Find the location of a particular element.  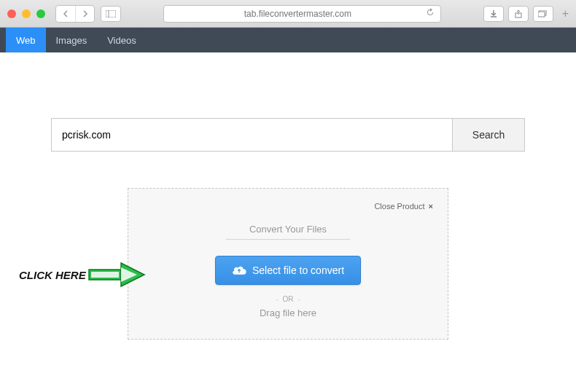

nav-back-forward is located at coordinates (75, 14).